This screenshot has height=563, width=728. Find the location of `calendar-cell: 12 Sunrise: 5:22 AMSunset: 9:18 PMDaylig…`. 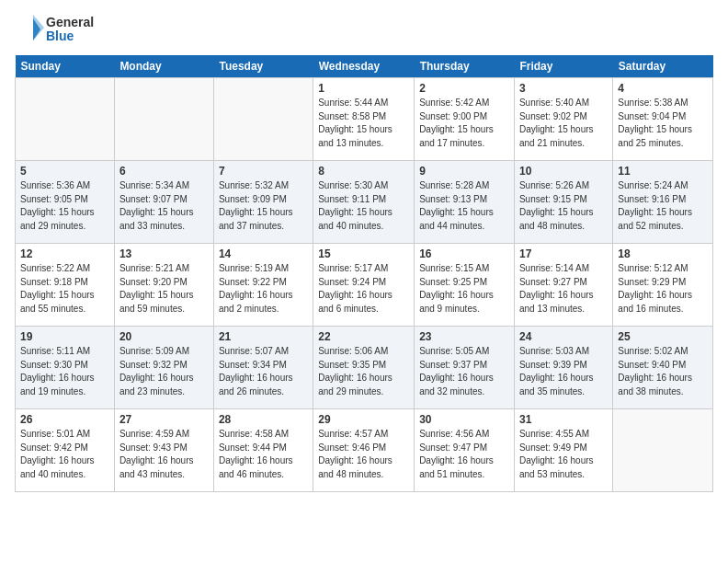

calendar-cell: 12 Sunrise: 5:22 AMSunset: 9:18 PMDaylig… is located at coordinates (65, 285).